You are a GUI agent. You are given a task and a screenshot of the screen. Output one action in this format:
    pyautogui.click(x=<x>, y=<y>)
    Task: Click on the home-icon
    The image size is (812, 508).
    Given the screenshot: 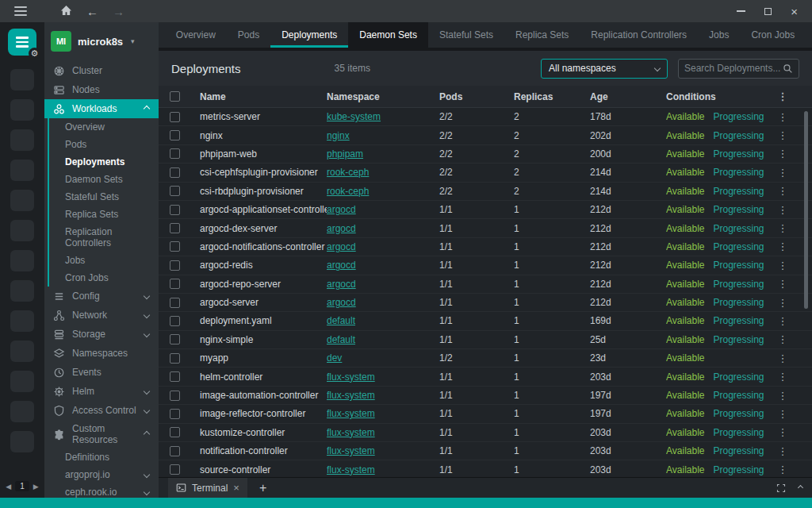 What is the action you would take?
    pyautogui.click(x=67, y=11)
    